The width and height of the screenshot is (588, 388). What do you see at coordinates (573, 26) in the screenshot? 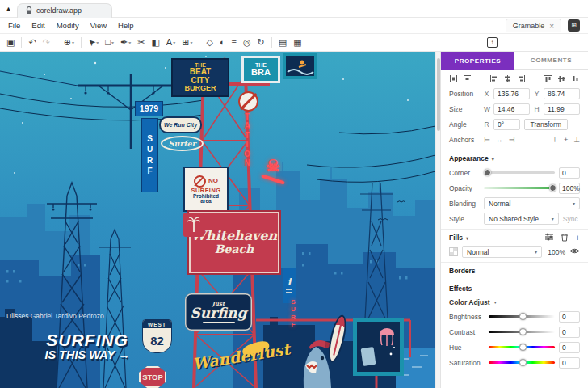
I see `apps-icon: ⊞` at bounding box center [573, 26].